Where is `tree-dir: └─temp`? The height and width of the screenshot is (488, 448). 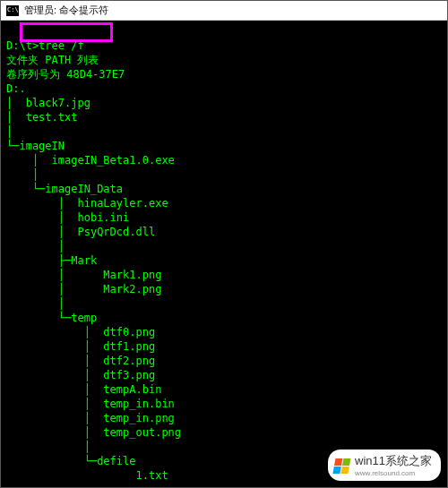
tree-dir: └─temp is located at coordinates (52, 318).